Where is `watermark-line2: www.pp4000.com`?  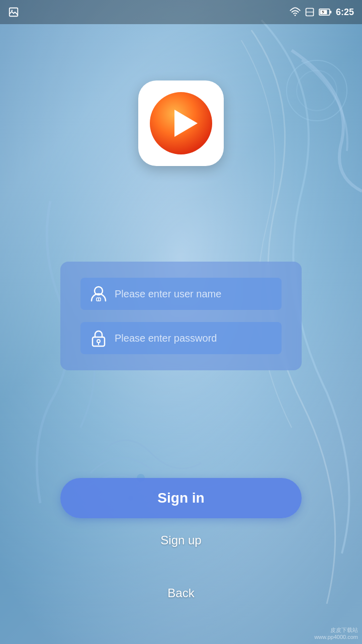 watermark-line2: www.pp4000.com is located at coordinates (336, 637).